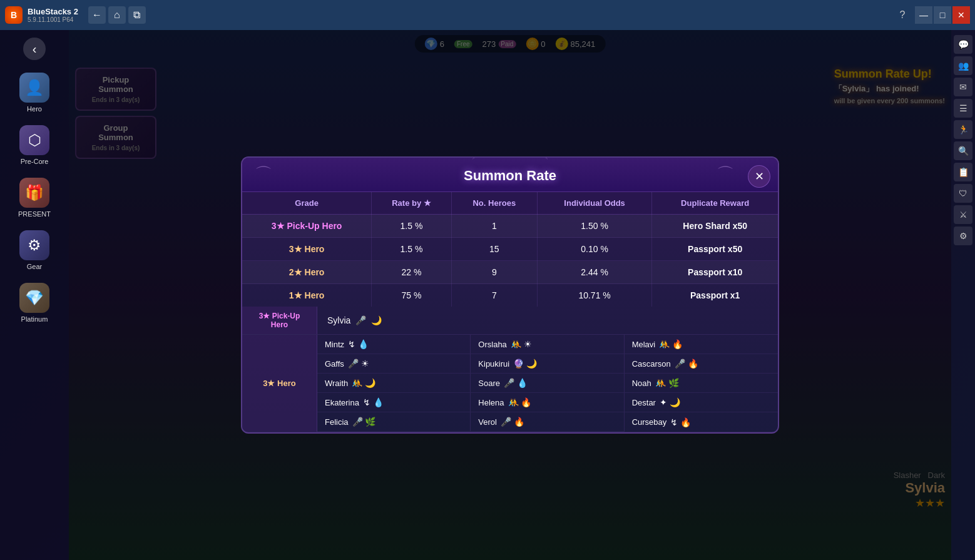  Describe the element at coordinates (715, 295) in the screenshot. I see `reward-cell: Passport x1` at that location.